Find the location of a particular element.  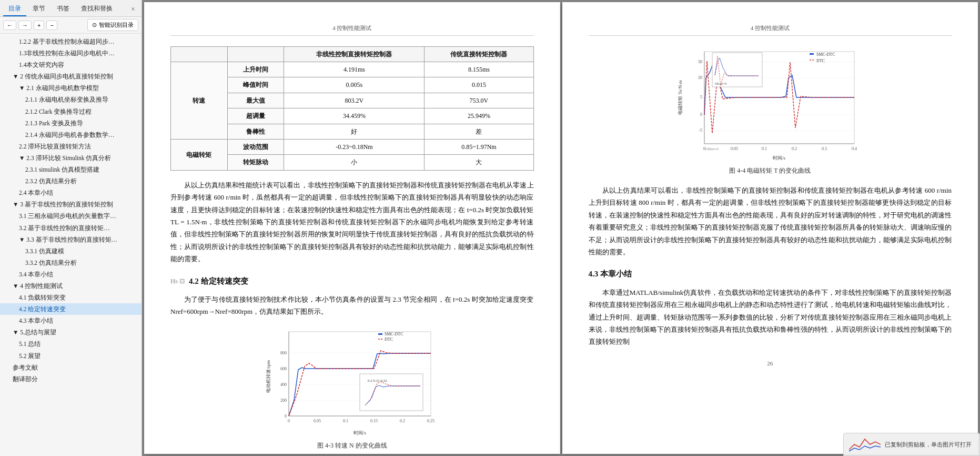

svg-text: 电磁转矩 Te/N·m is located at coordinates (680, 97).